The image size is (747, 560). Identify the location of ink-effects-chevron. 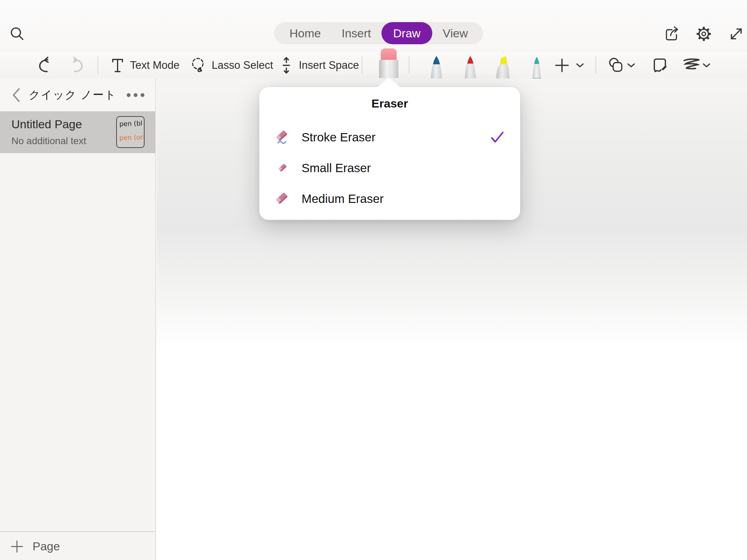
(707, 65).